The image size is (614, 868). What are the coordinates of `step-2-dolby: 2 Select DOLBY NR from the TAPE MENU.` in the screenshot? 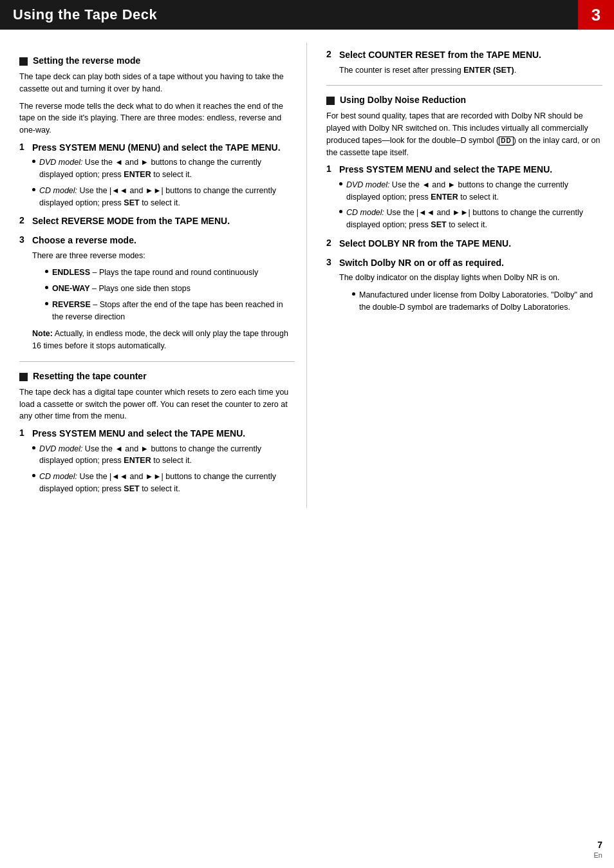 It's located at (465, 244).